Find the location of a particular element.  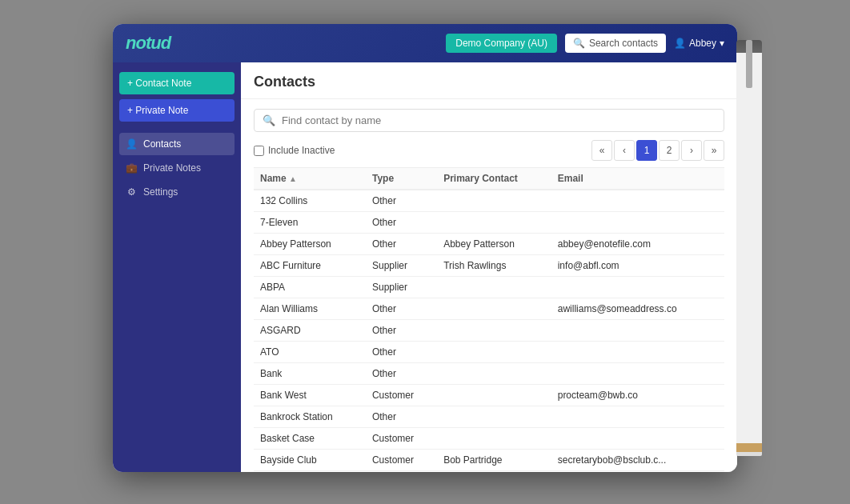

table-row: 7-ElevenOther is located at coordinates (489, 222).